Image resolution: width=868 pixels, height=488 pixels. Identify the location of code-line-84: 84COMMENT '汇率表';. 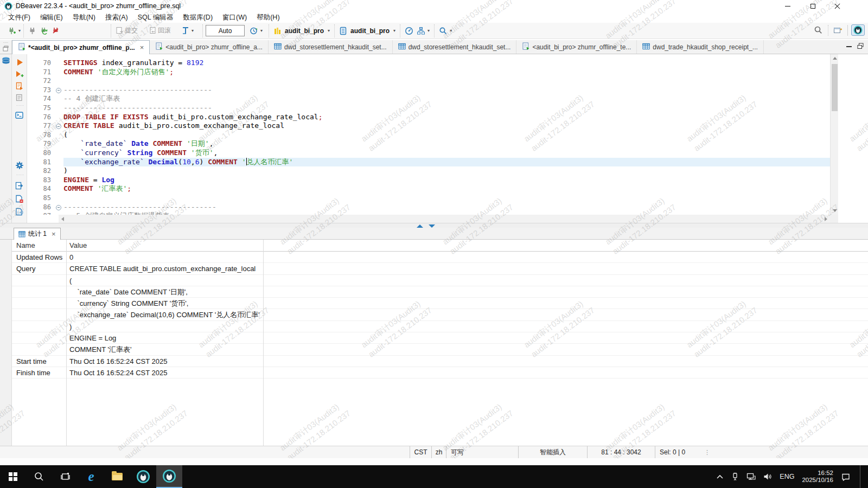
(429, 189).